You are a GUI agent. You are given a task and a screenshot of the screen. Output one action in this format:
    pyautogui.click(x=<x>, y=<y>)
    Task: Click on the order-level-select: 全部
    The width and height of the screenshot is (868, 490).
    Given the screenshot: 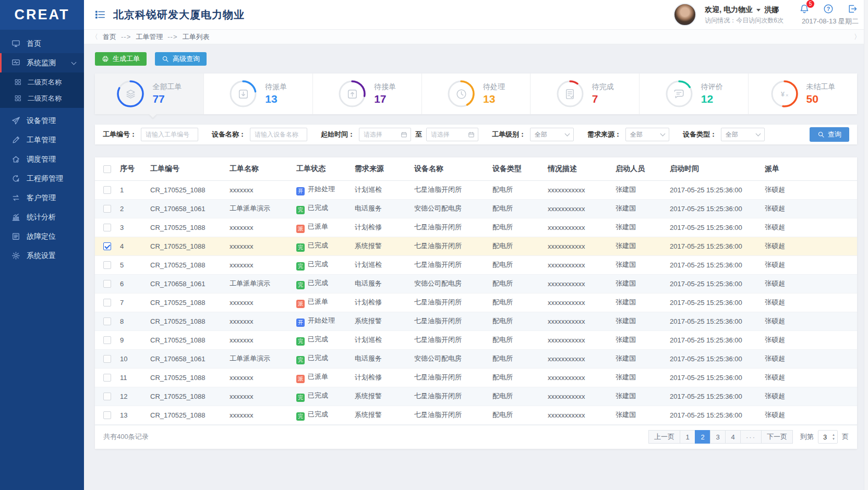 What is the action you would take?
    pyautogui.click(x=552, y=134)
    